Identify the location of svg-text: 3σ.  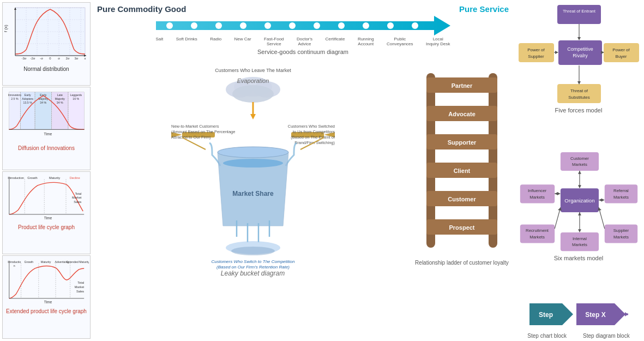
(76, 58).